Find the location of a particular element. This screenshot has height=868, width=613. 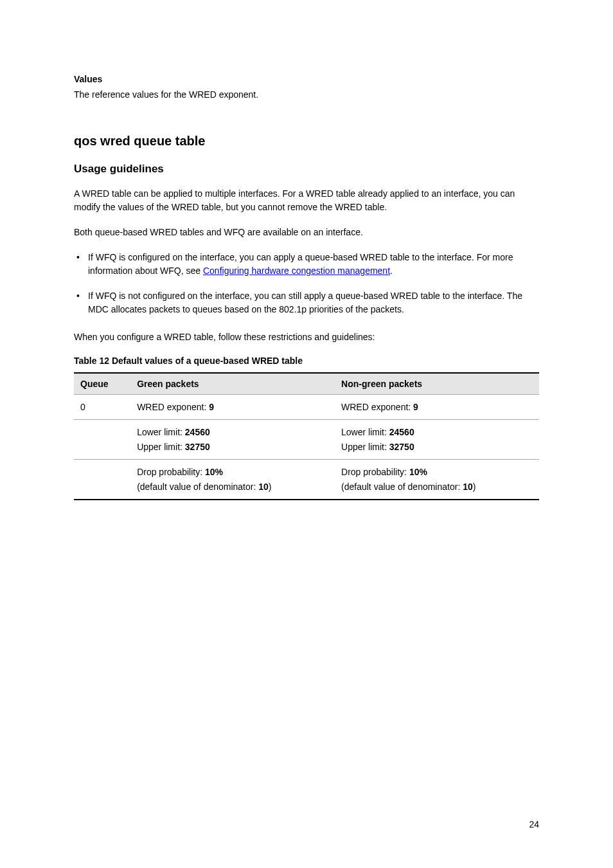

usage-bullet-list: If WFQ is configured on the interface, y… is located at coordinates (306, 284).